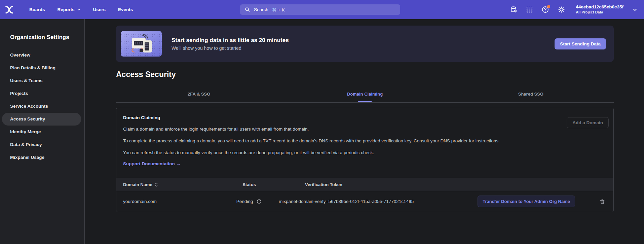 This screenshot has height=244, width=644. I want to click on top-nav: Boards Reports Users Events Search ⌘ + K, so click(322, 9).